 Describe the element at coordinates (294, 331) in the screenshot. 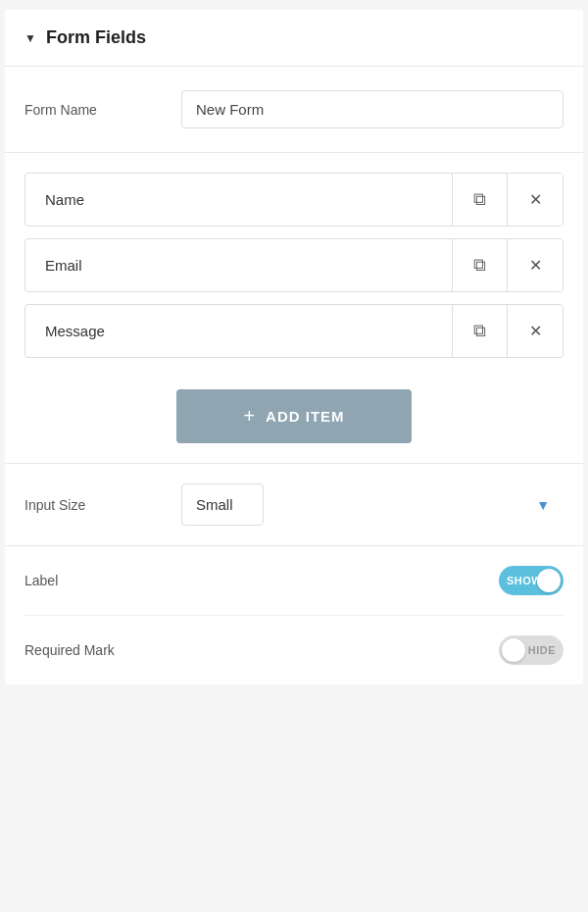

I see `field-row-message: Message` at that location.